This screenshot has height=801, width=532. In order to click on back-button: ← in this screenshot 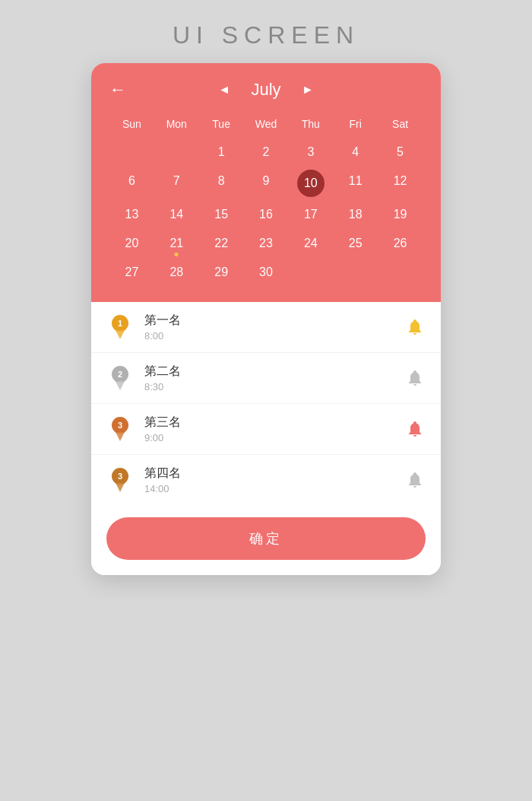, I will do `click(123, 90)`.